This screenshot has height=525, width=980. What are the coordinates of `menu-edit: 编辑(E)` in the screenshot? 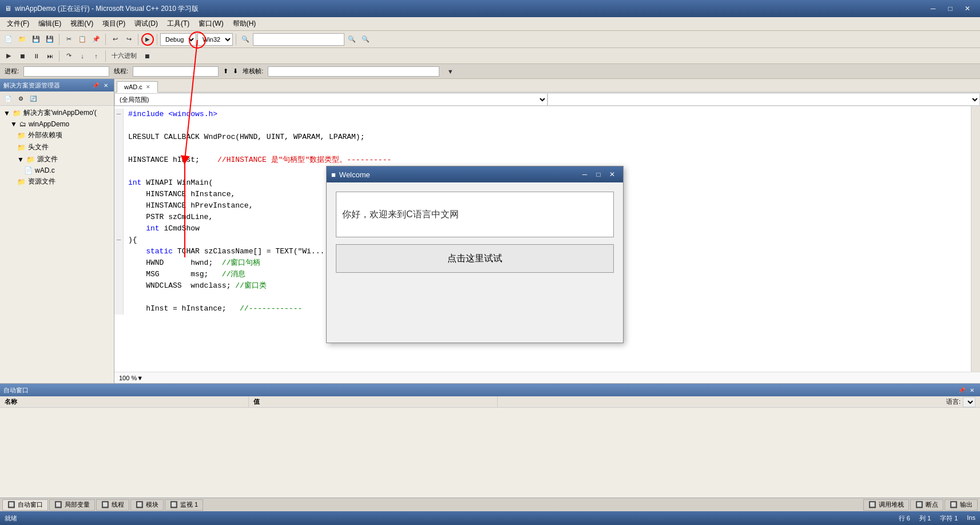 It's located at (50, 24).